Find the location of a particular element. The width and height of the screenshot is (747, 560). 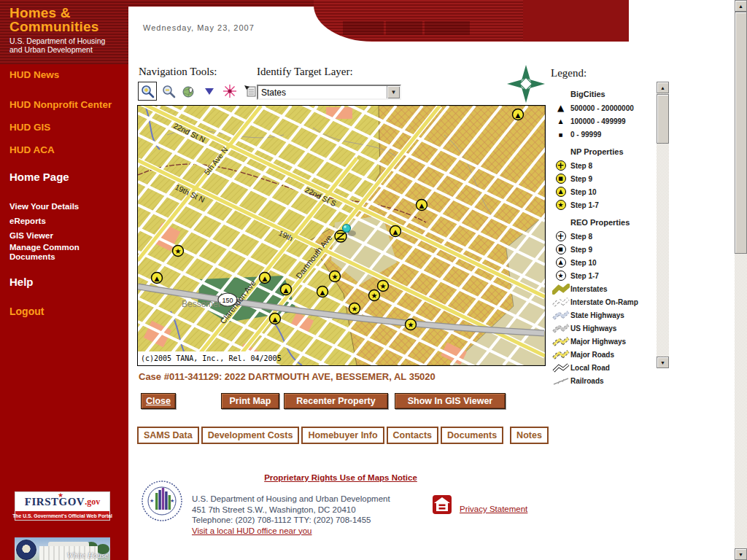

logo-line2: Communities is located at coordinates (69, 26).